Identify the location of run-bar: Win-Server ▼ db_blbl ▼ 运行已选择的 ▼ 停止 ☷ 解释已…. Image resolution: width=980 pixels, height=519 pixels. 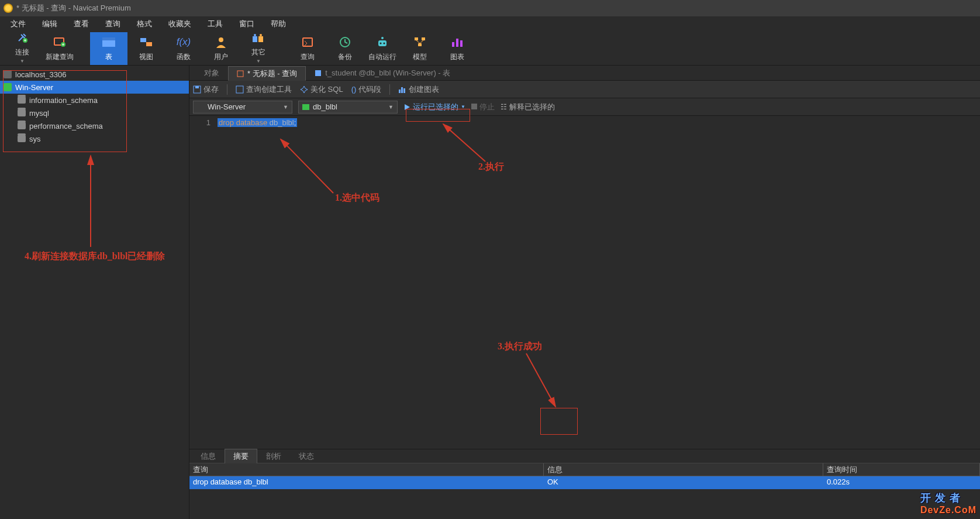
(585, 107).